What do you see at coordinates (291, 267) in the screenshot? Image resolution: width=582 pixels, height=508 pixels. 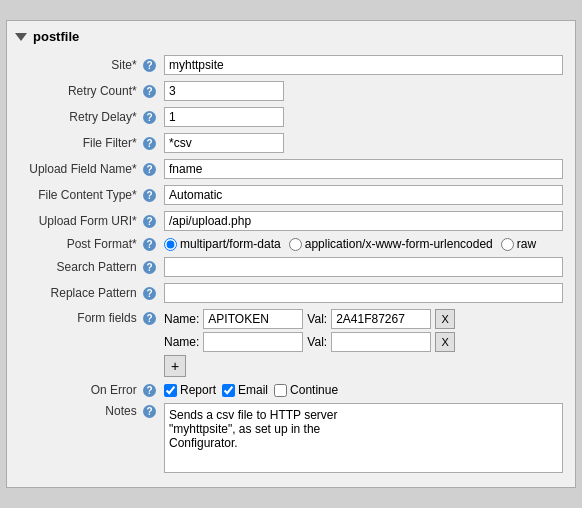 I see `search-pattern-row: Search Pattern ?` at bounding box center [291, 267].